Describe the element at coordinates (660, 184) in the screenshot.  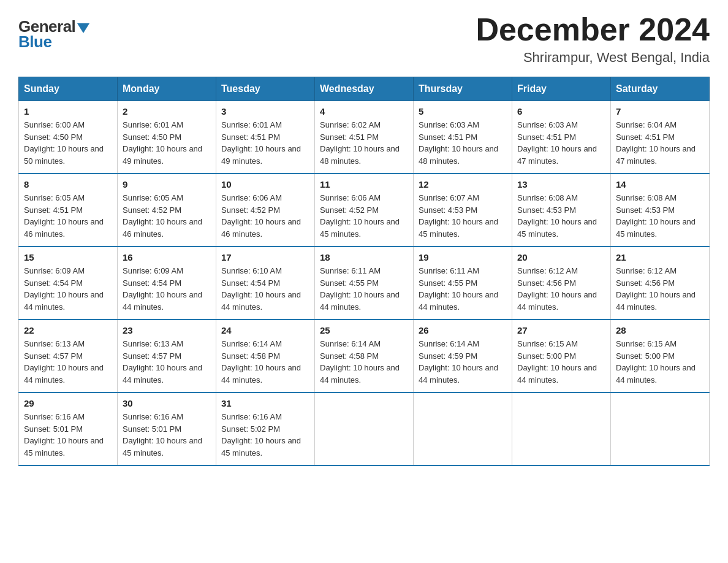
I see `day-number: 14` at that location.